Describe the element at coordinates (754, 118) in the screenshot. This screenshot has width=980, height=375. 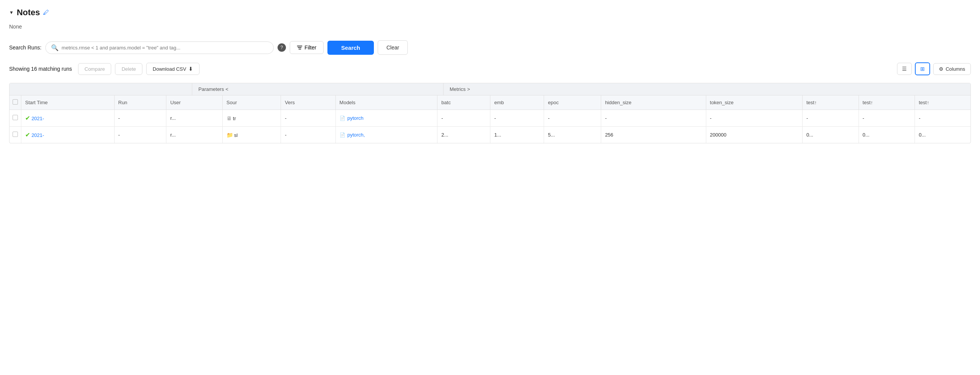
I see `cell-token-size: -` at that location.